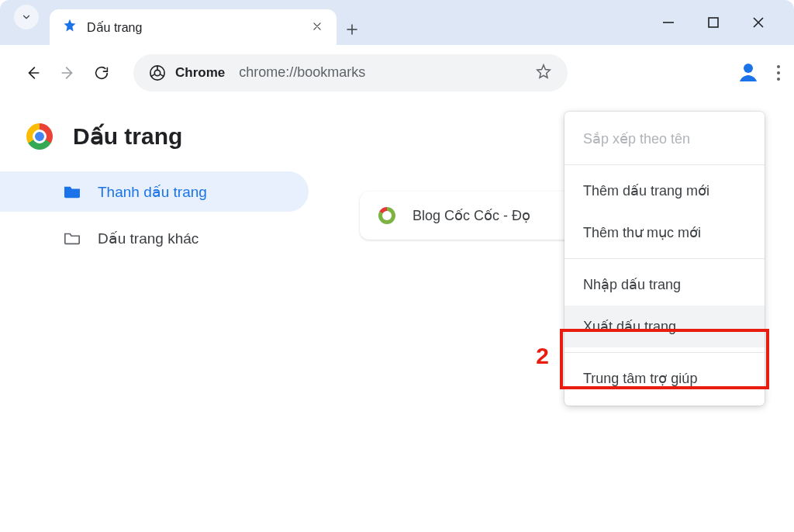 The height and width of the screenshot is (532, 794). I want to click on omnibox-url: chrome://bookmarks, so click(302, 73).